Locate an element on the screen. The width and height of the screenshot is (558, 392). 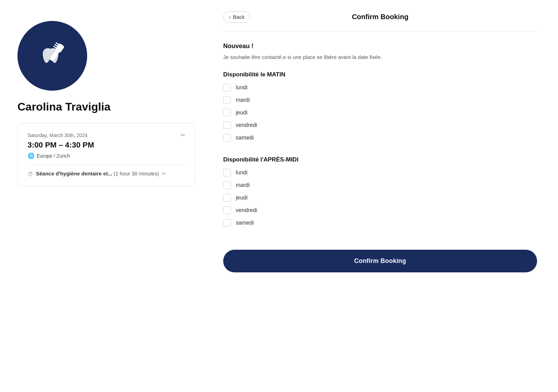
apres-lundi-row: lundi is located at coordinates (380, 173).